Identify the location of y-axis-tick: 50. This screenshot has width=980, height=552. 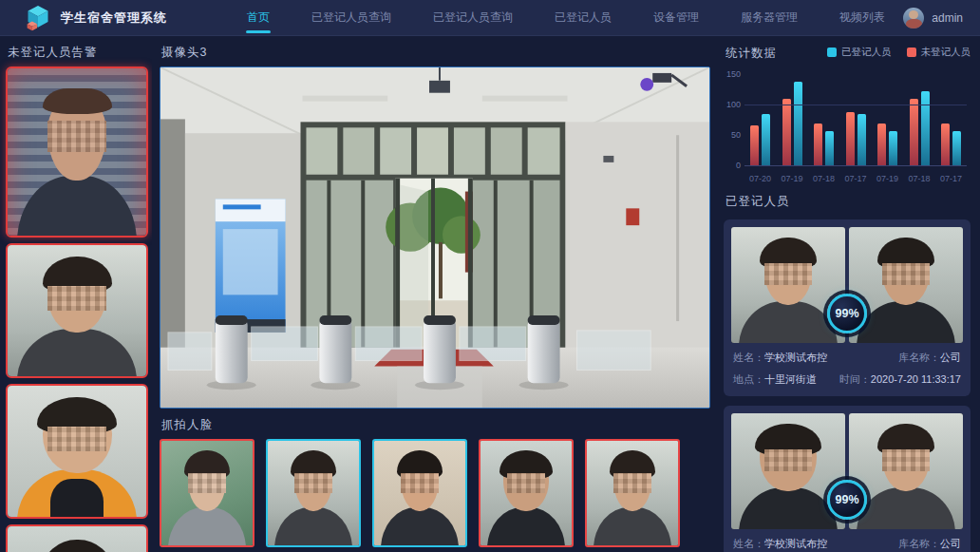
(732, 135).